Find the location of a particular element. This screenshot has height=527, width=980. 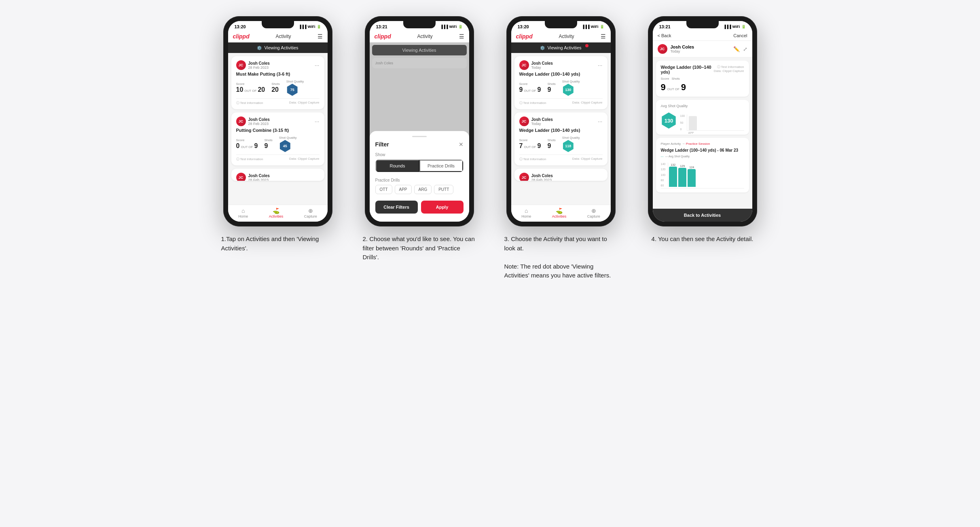

stat-outof-1-2: 9 is located at coordinates (256, 146).